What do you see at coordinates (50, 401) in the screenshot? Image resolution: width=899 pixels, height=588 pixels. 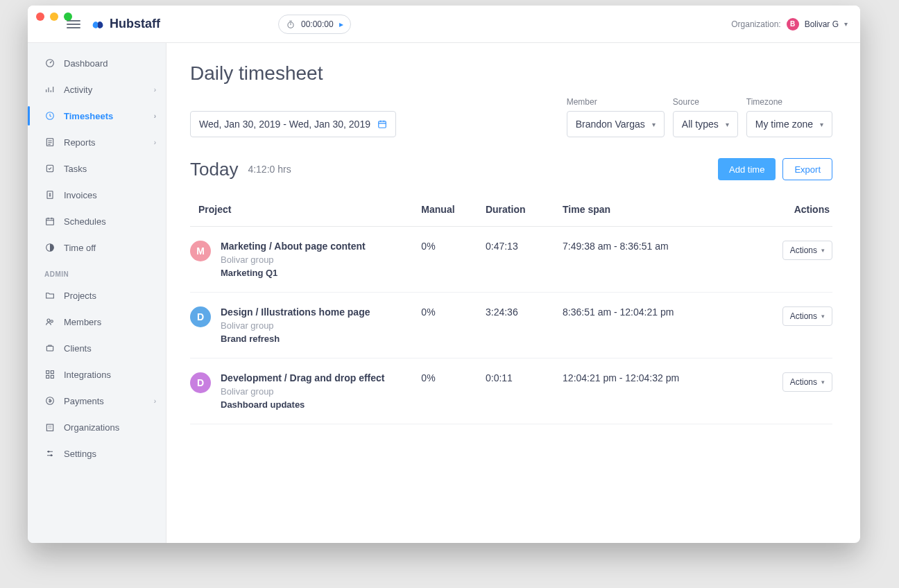 I see `payments-icon` at bounding box center [50, 401].